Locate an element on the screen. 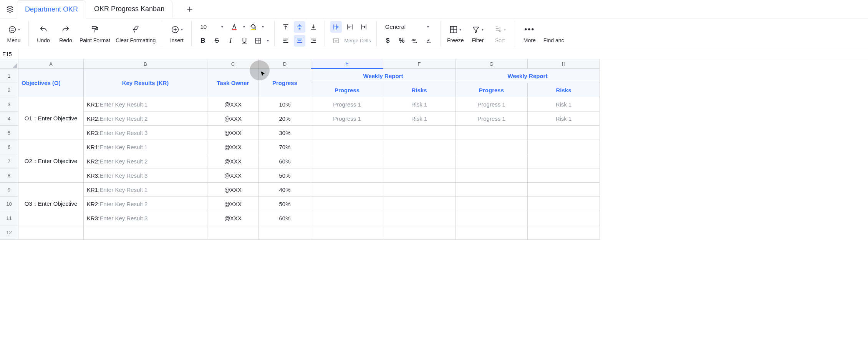  cell: 20% is located at coordinates (285, 118).